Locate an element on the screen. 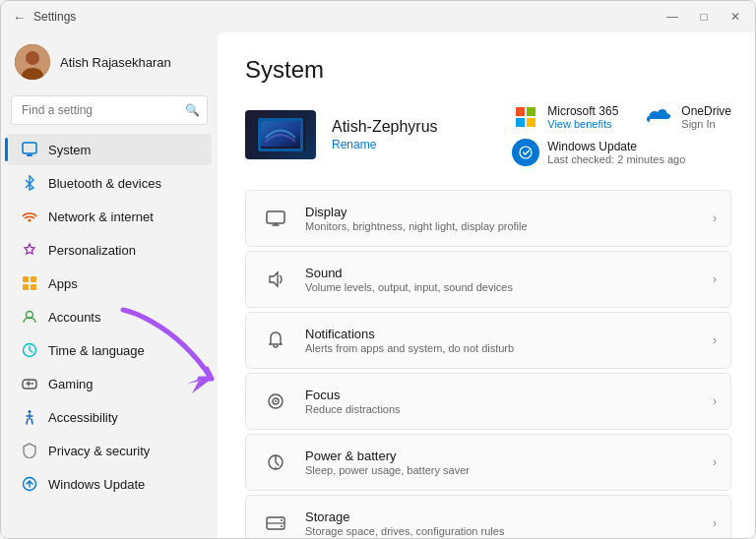  sidebar-item-gaming: Gaming is located at coordinates (109, 384).